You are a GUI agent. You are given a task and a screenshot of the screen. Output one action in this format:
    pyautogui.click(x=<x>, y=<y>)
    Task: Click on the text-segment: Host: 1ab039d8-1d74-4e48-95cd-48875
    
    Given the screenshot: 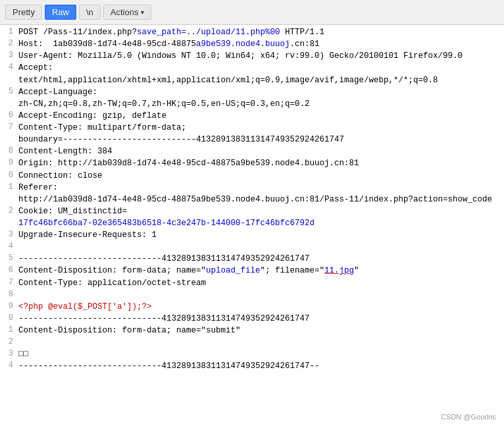 What is the action you would take?
    pyautogui.click(x=107, y=44)
    